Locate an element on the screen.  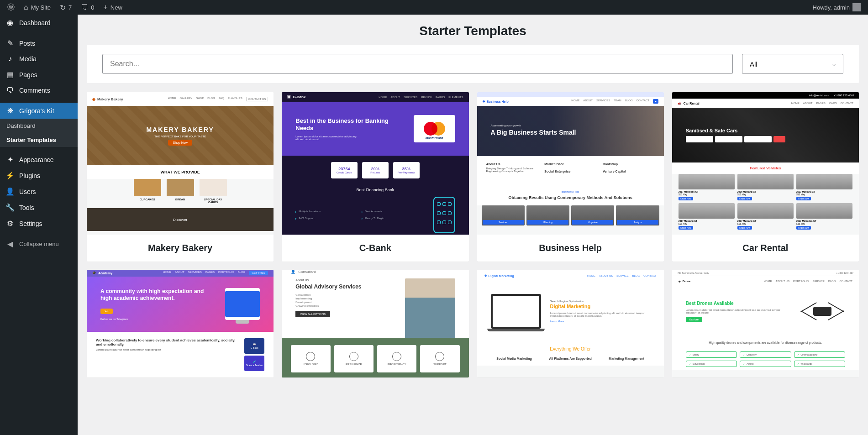
collapse-icon: ◀ is located at coordinates (10, 244).